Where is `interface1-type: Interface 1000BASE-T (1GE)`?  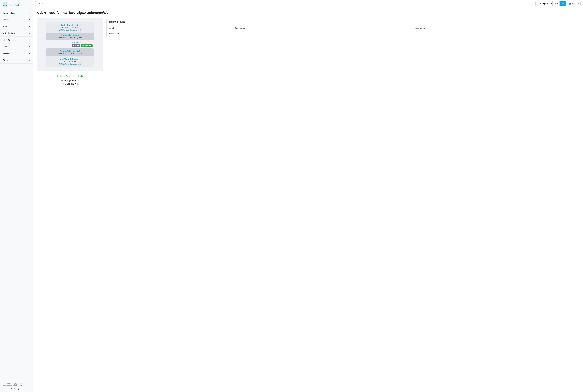 interface1-type: Interface 1000BASE-T (1GE) is located at coordinates (70, 38).